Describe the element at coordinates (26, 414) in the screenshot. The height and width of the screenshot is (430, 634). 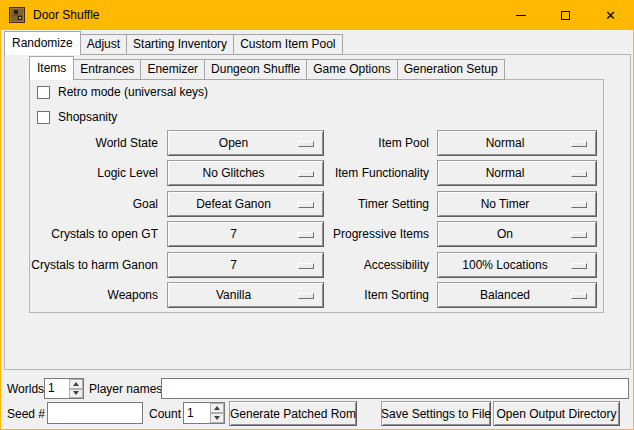
I see `seed-label: Seed #` at that location.